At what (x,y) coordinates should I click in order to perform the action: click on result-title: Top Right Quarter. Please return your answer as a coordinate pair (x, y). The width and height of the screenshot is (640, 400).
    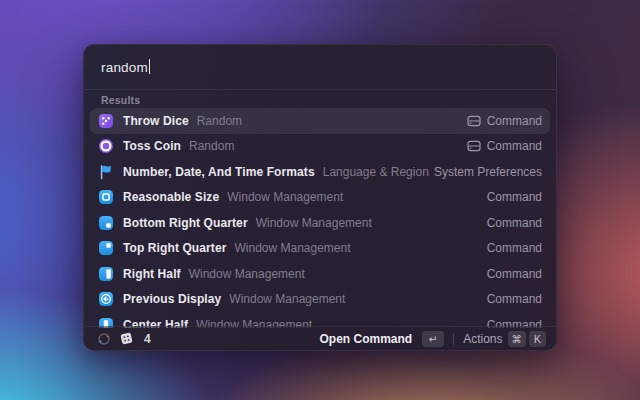
    Looking at the image, I should click on (174, 248).